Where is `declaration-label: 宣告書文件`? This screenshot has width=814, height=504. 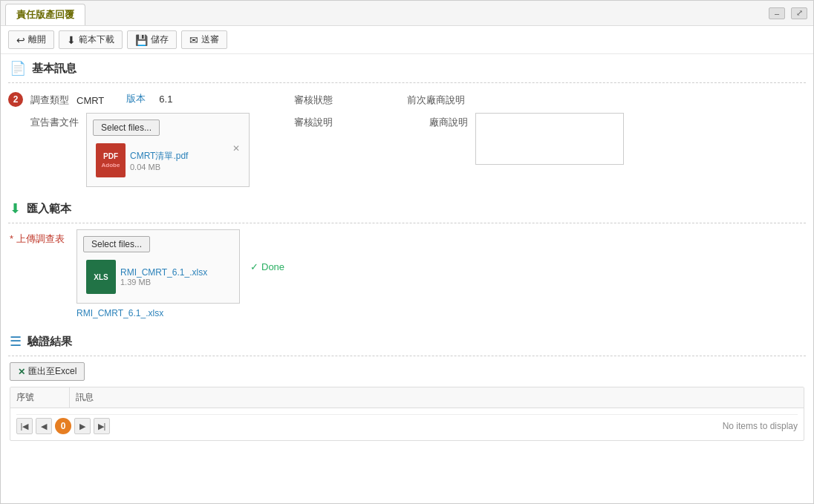
declaration-label: 宣告書文件 is located at coordinates (55, 121).